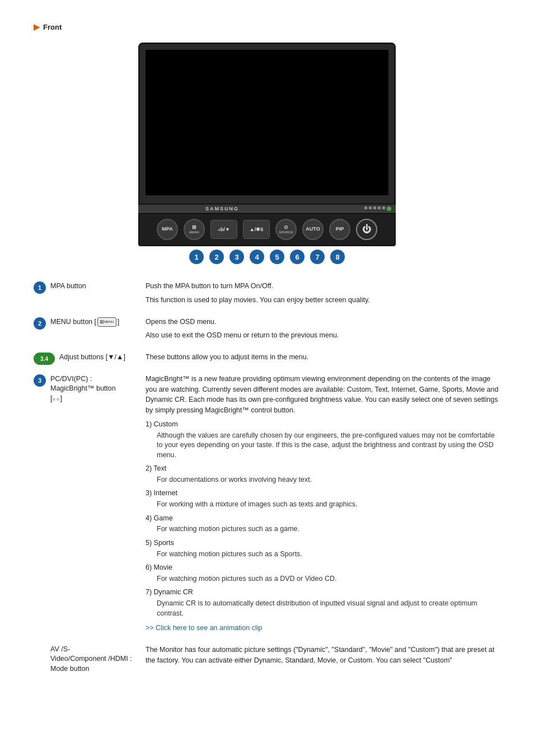 This screenshot has height=756, width=534. What do you see at coordinates (323, 359) in the screenshot?
I see `item-adjust-desc: These buttons allow you to adjust items …` at bounding box center [323, 359].